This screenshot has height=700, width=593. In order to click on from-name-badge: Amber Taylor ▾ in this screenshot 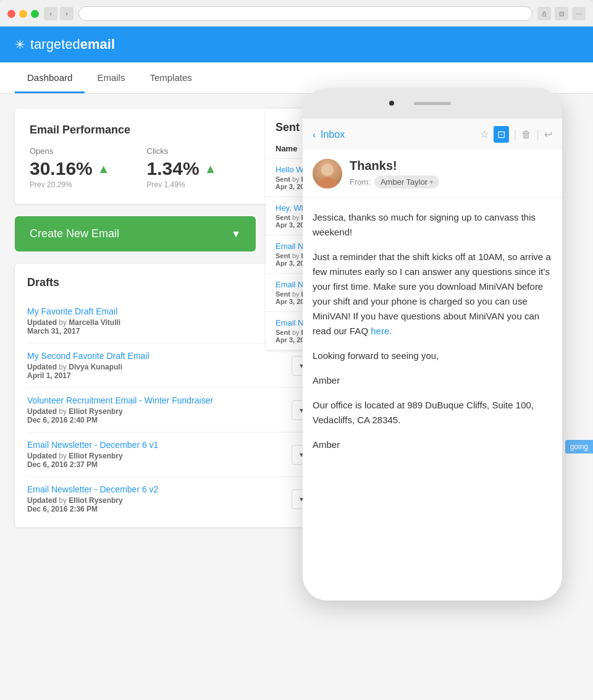, I will do `click(406, 182)`.